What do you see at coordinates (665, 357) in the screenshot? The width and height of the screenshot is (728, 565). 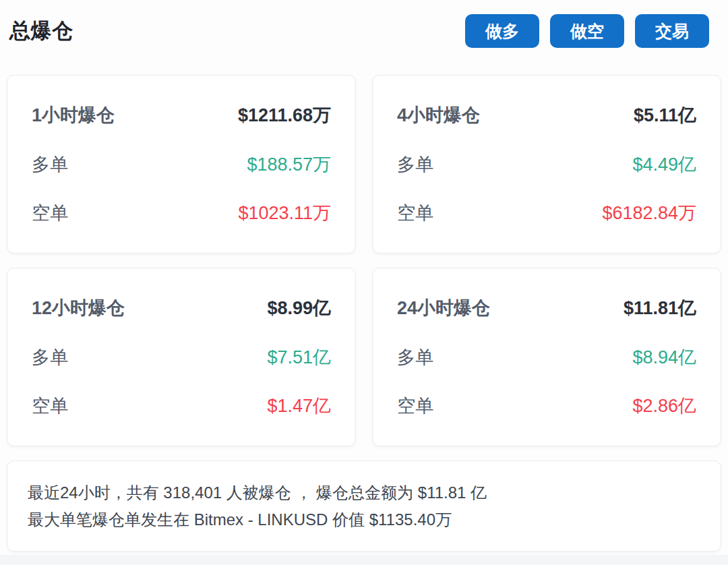 I see `long-value: $8.94亿` at bounding box center [665, 357].